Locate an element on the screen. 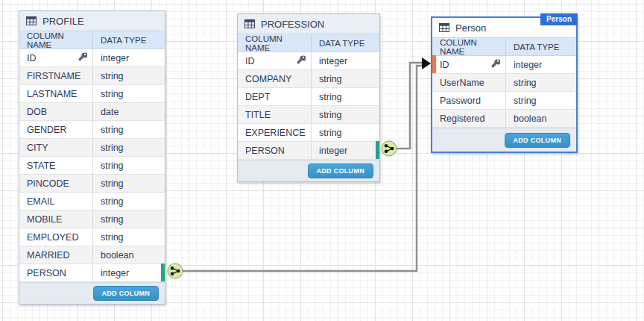  column-row-state: STATEstring is located at coordinates (92, 166).